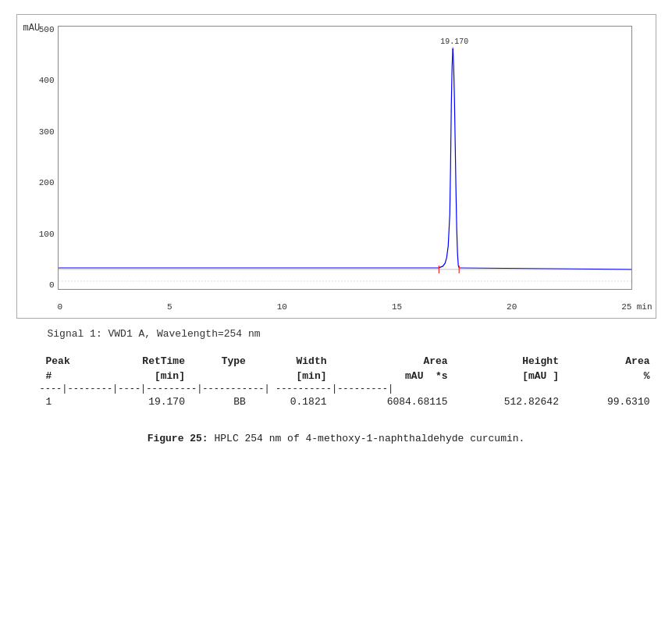 This screenshot has height=642, width=672. What do you see at coordinates (336, 381) in the screenshot?
I see `data-table-wrapper: Peak RetTime Type Width Area Height Area…` at bounding box center [336, 381].